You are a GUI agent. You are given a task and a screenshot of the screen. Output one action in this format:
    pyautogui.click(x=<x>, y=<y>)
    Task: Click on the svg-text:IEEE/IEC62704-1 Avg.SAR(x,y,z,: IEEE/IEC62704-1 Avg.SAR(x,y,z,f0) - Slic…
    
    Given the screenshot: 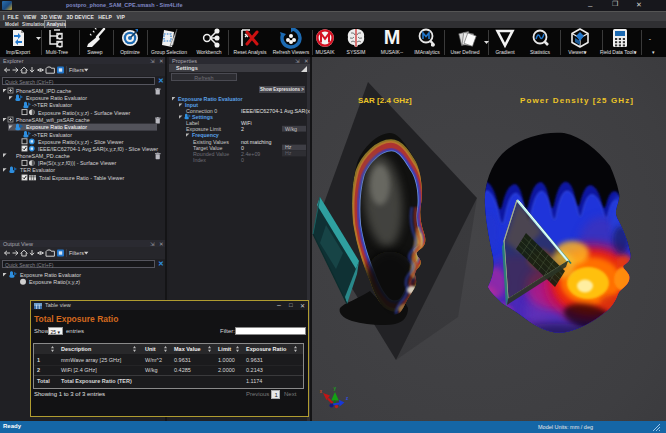 What is the action you would take?
    pyautogui.click(x=98, y=149)
    